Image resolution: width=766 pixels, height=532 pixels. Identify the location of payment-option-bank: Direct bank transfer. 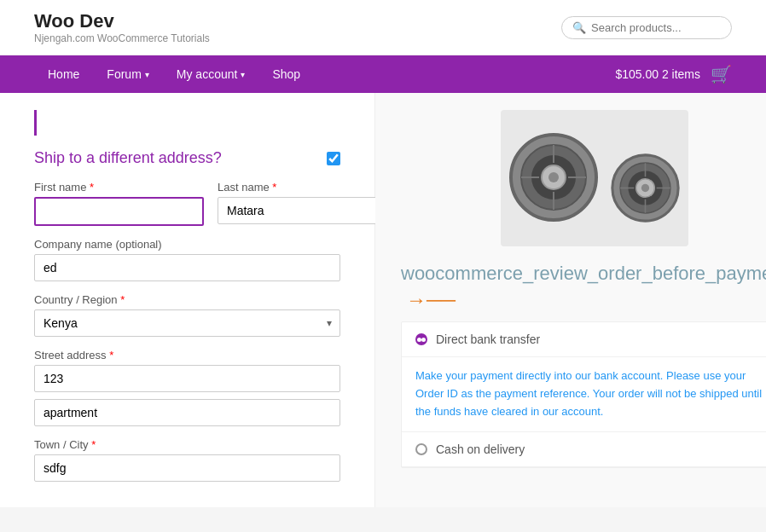
(583, 339).